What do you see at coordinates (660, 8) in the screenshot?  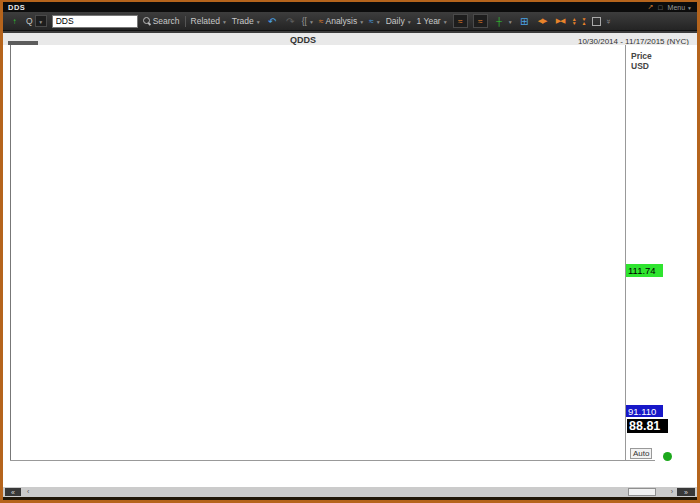 I see `window-icon: □` at bounding box center [660, 8].